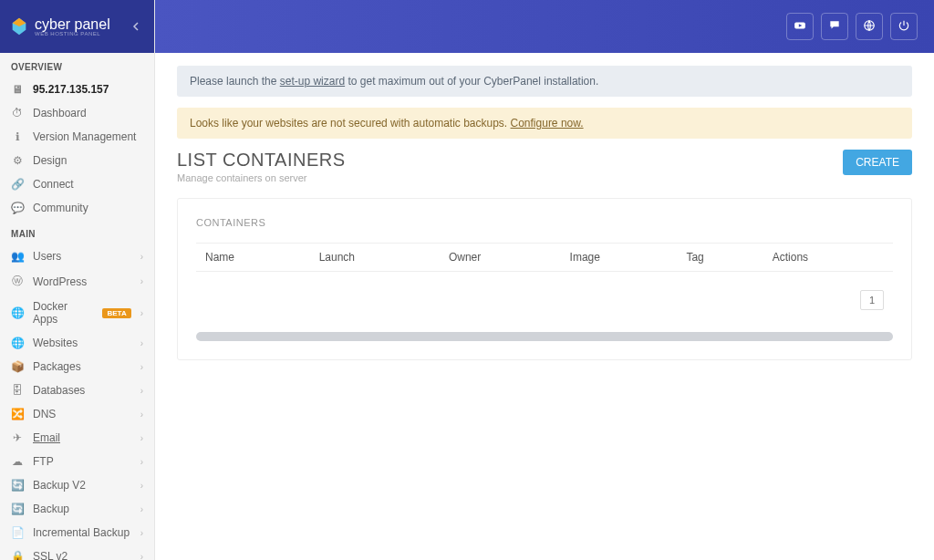 The image size is (934, 560). I want to click on sitemap-icon: 🔀, so click(17, 414).